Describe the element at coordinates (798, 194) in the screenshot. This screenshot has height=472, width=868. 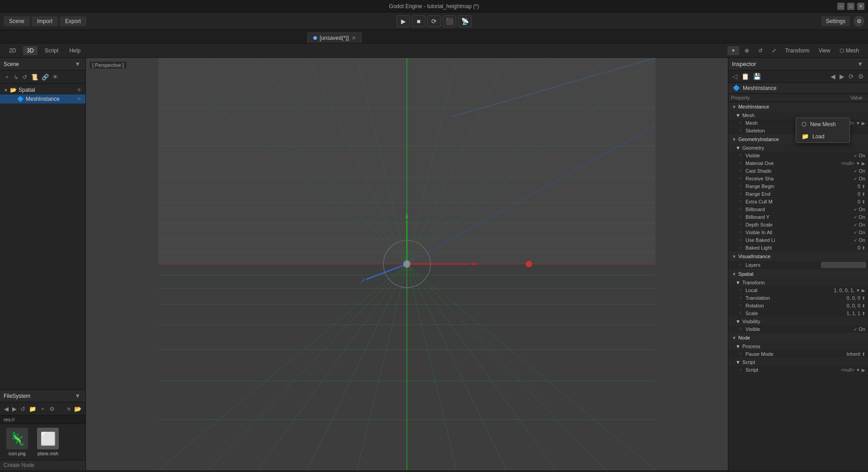
I see `prop-range-end: ⠿ Range End 0 ⬆` at that location.